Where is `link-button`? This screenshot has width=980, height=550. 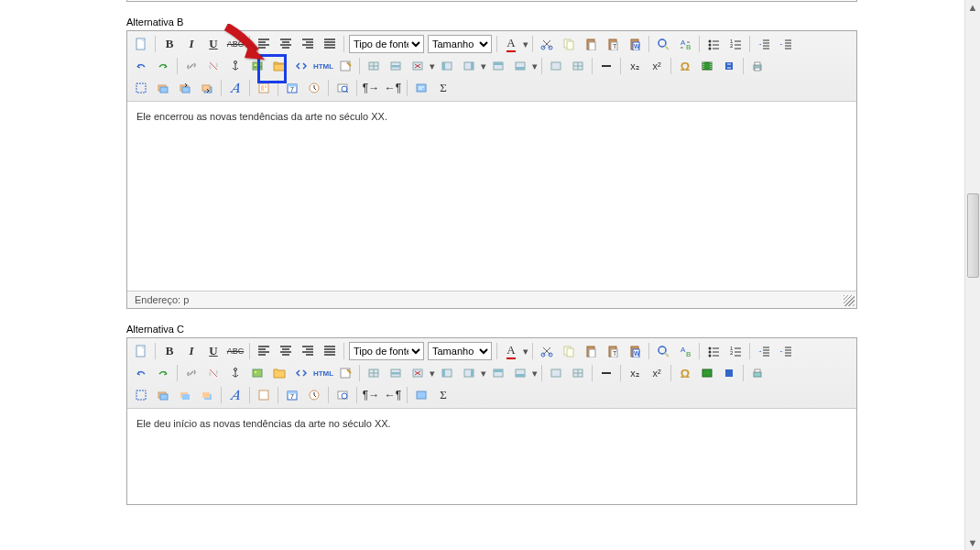 link-button is located at coordinates (191, 373).